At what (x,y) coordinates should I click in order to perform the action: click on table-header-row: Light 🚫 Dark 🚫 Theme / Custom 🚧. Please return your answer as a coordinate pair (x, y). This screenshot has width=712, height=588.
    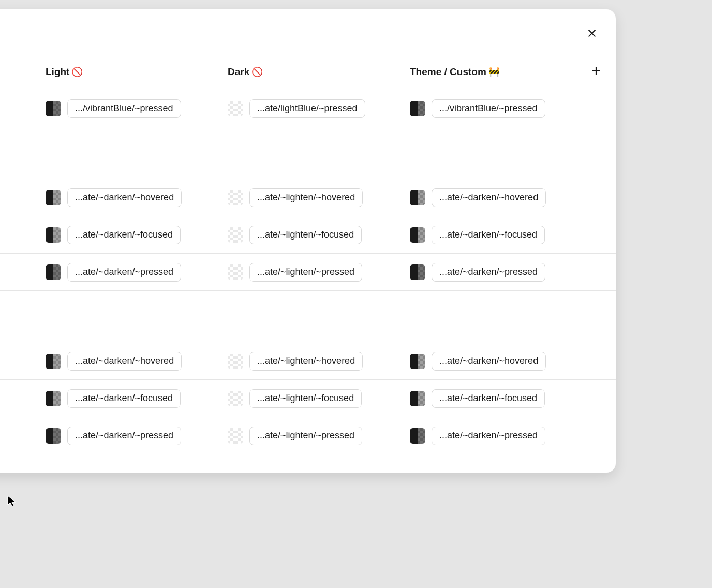
    Looking at the image, I should click on (308, 72).